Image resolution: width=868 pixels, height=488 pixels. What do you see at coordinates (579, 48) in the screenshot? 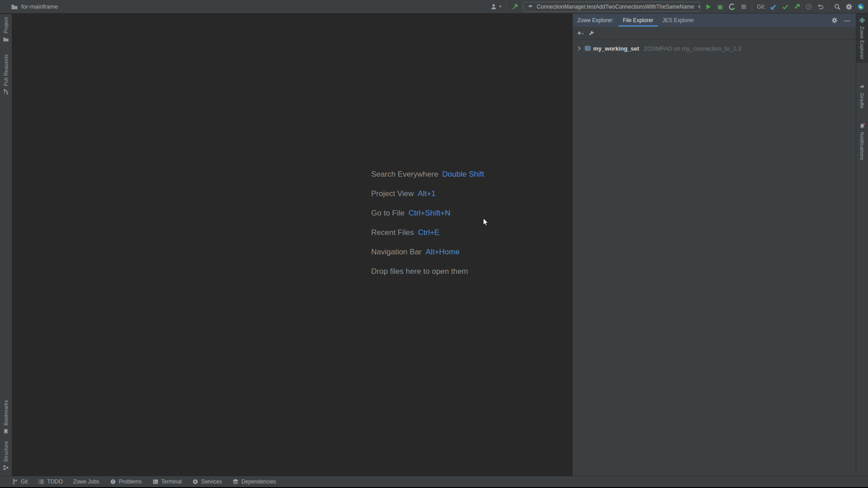
I see `chevron-right-icon` at bounding box center [579, 48].